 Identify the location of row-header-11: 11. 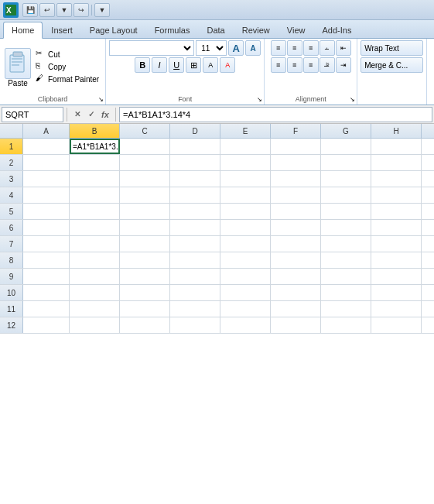
(12, 309).